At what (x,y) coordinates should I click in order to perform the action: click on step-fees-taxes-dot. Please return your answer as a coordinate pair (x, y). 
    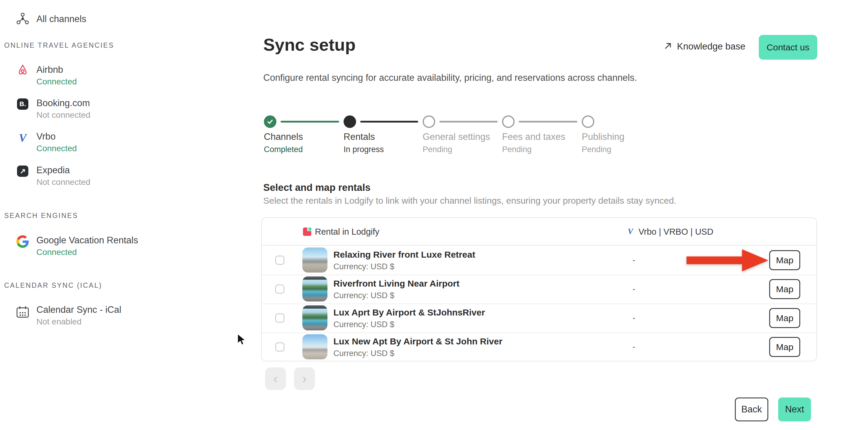
    Looking at the image, I should click on (508, 122).